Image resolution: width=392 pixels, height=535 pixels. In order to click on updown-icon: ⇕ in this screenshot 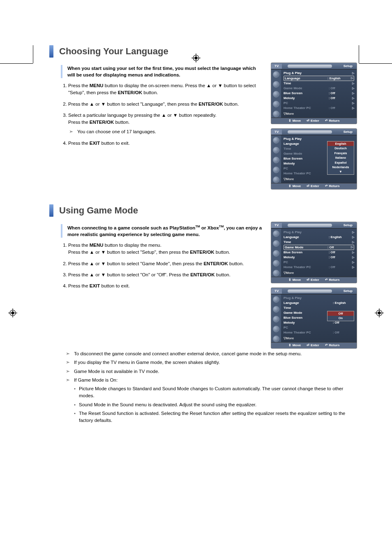, I will do `click(290, 186)`.